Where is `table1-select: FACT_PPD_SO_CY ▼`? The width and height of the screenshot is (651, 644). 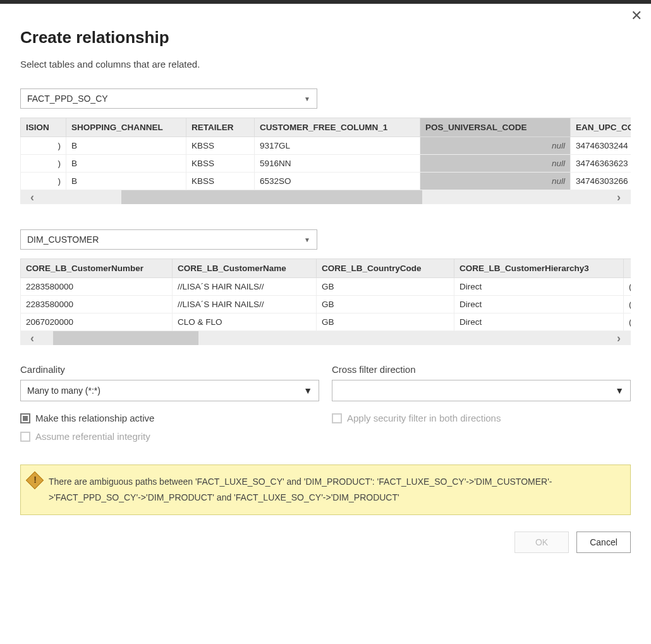
table1-select: FACT_PPD_SO_CY ▼ is located at coordinates (169, 99).